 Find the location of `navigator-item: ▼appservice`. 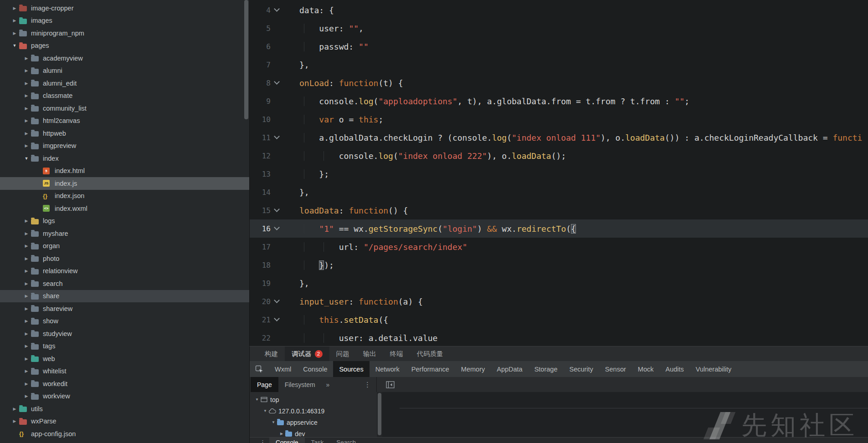

navigator-item: ▼appservice is located at coordinates (313, 423).